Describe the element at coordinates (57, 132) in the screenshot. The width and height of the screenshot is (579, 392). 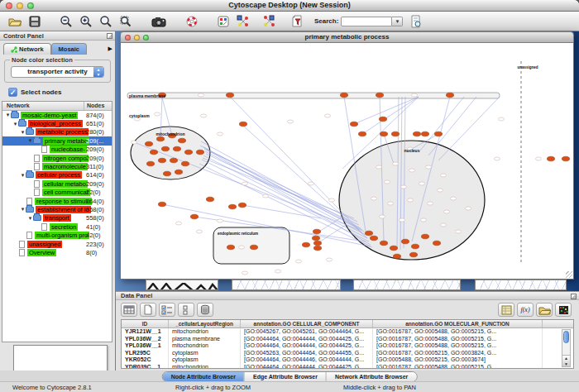
I see `tree-item-metabolic-process: ▾metabolic process280(0)` at that location.